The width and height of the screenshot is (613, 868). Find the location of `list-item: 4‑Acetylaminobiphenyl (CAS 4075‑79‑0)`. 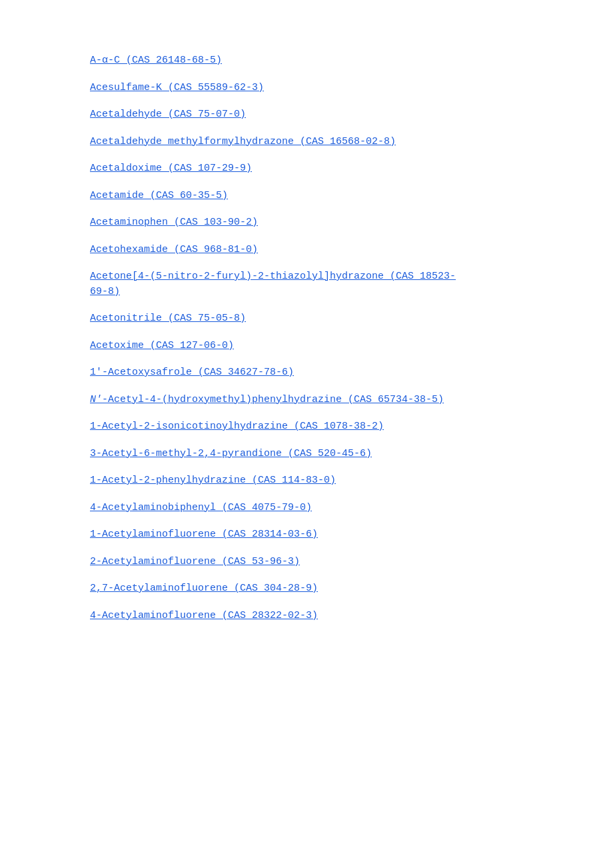

list-item: 4‑Acetylaminobiphenyl (CAS 4075‑79‑0) is located at coordinates (306, 508).